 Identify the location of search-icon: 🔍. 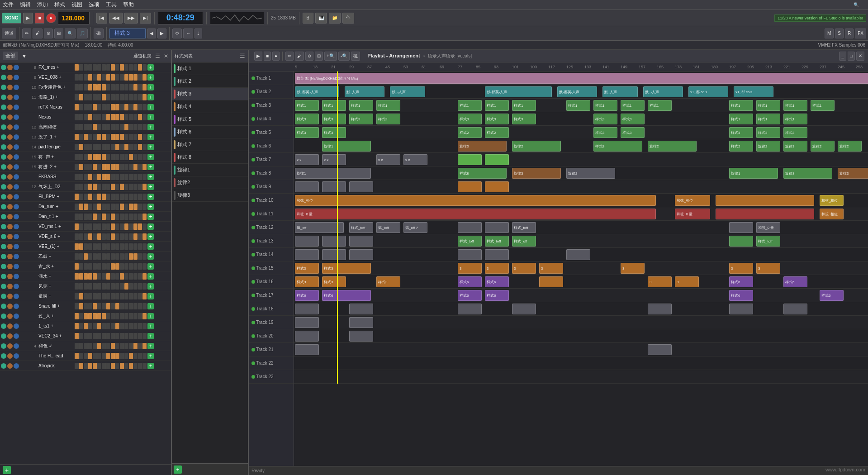
(856, 5).